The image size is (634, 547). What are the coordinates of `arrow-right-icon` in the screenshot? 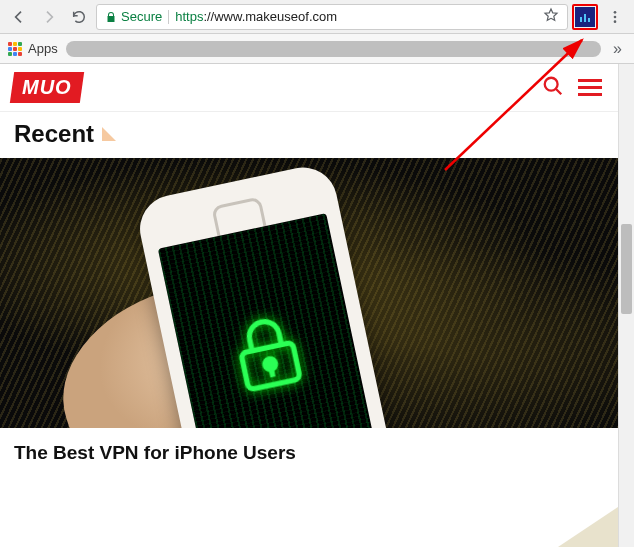 It's located at (49, 17).